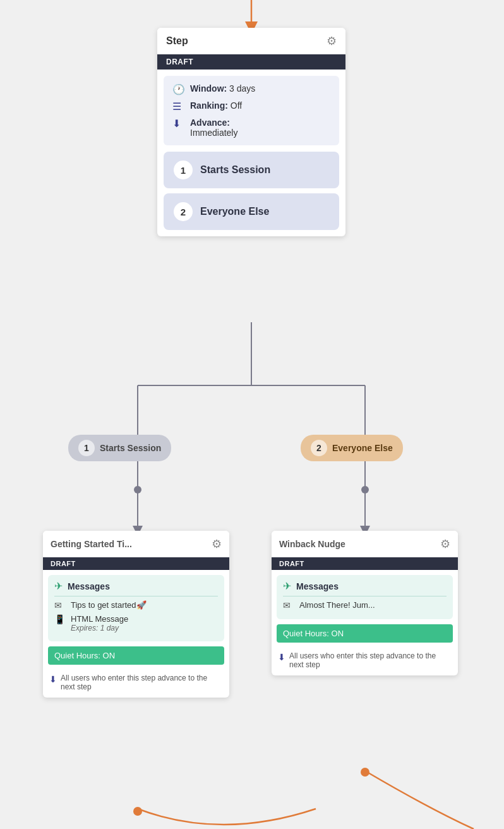 Image resolution: width=504 pixels, height=829 pixels. What do you see at coordinates (251, 62) in the screenshot?
I see `step-draft-badge: DRAFT` at bounding box center [251, 62].